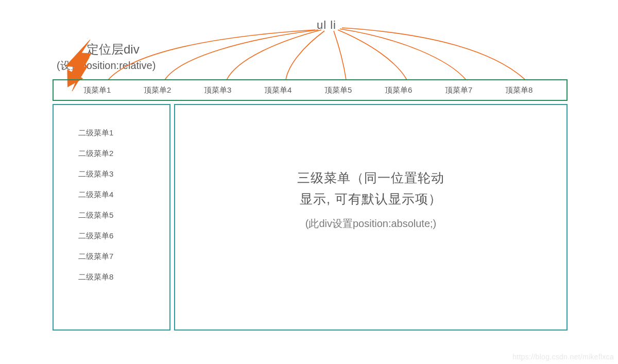 The width and height of the screenshot is (618, 364). I want to click on top-nav-bar: 顶菜单1 顶菜单2 顶菜单3 顶菜单4 顶菜单5 顶菜单6 顶菜单7 顶菜单8, so click(310, 90).